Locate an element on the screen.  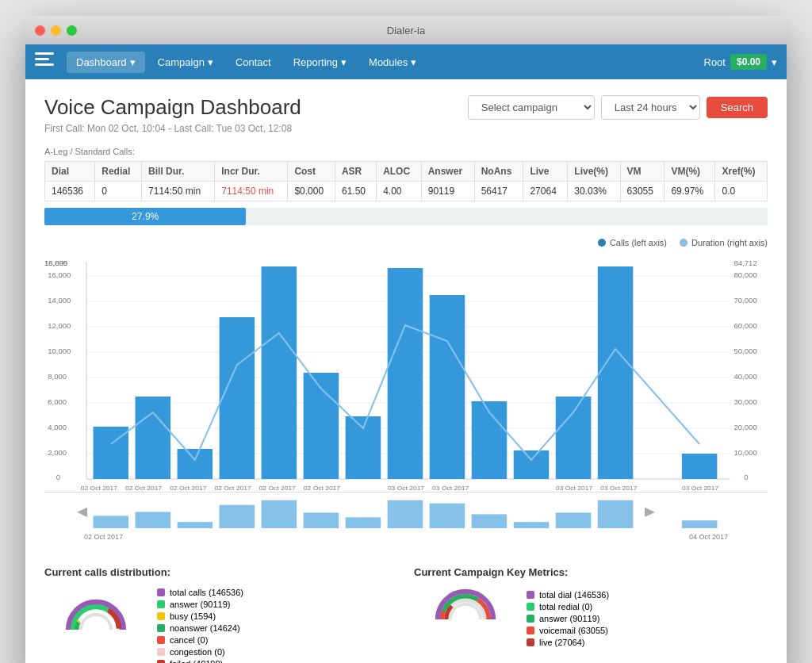
nav-item-modules: Modules ▾ is located at coordinates (393, 62).